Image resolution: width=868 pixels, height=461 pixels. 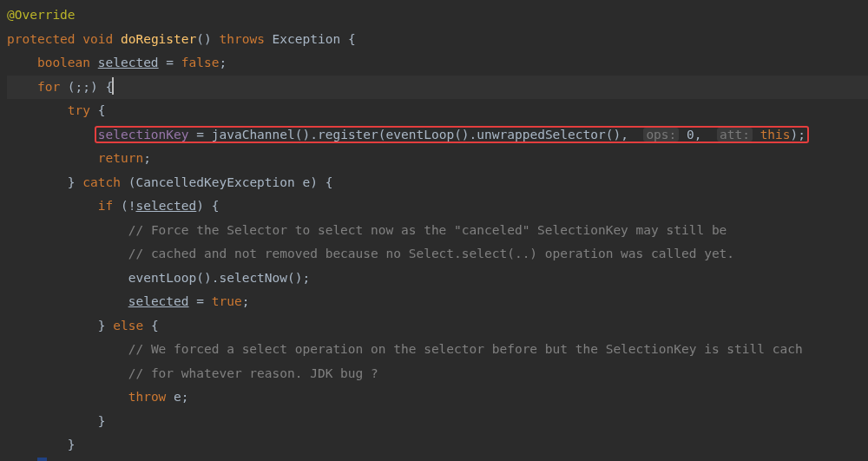 What do you see at coordinates (158, 39) in the screenshot?
I see `method-name: doRegister` at bounding box center [158, 39].